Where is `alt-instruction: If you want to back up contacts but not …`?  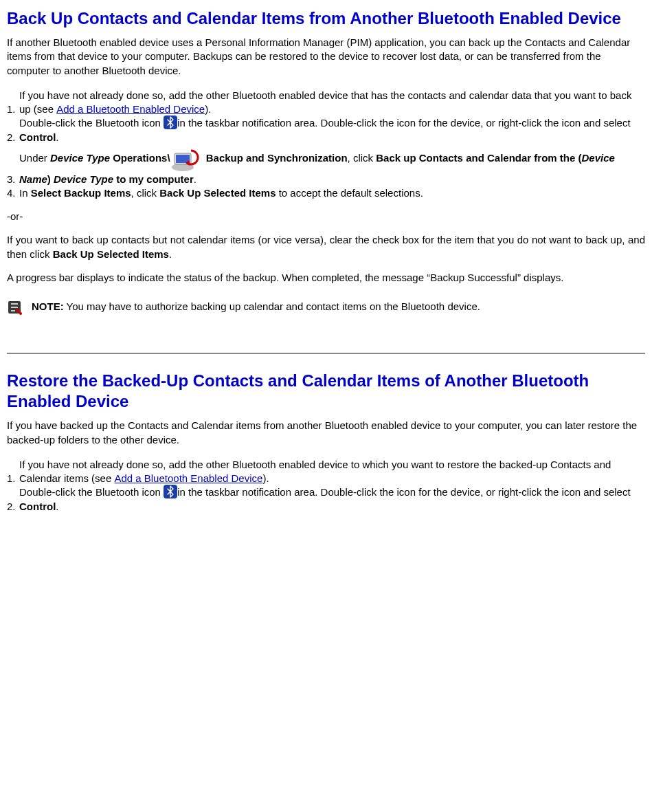 alt-instruction: If you want to back up contacts but not … is located at coordinates (326, 248).